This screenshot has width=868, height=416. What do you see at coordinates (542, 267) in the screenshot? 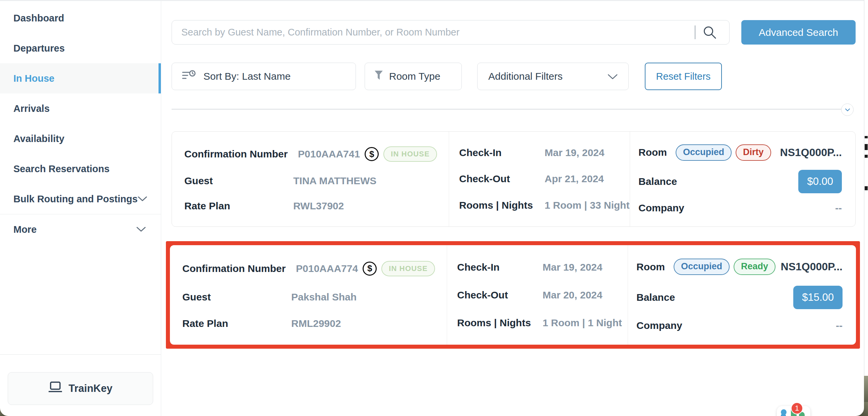
I see `checkin-row: Check-In Mar 19, 2024` at bounding box center [542, 267].